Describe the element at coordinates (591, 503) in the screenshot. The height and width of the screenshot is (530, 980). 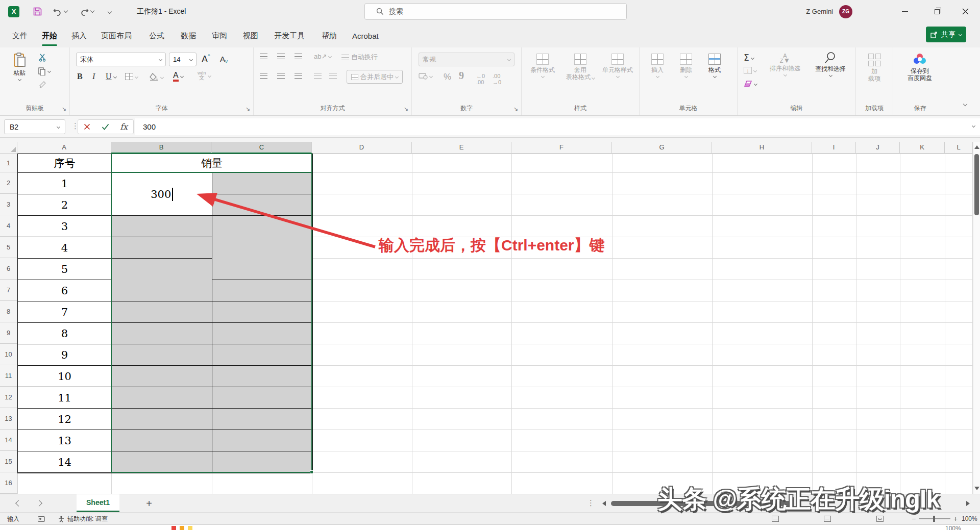
I see `tab-scroll-splitter: ⋮` at that location.